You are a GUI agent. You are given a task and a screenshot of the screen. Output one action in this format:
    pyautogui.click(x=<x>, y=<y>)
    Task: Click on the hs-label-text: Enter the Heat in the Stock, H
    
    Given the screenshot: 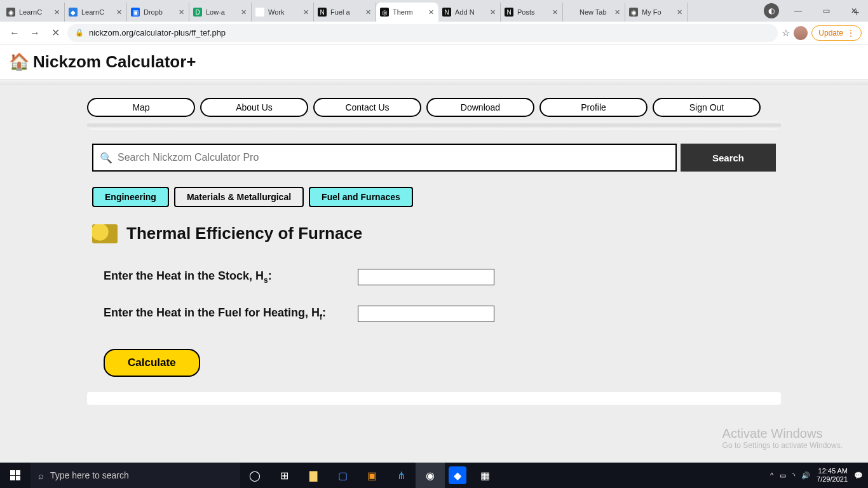 What is the action you would take?
    pyautogui.click(x=184, y=276)
    